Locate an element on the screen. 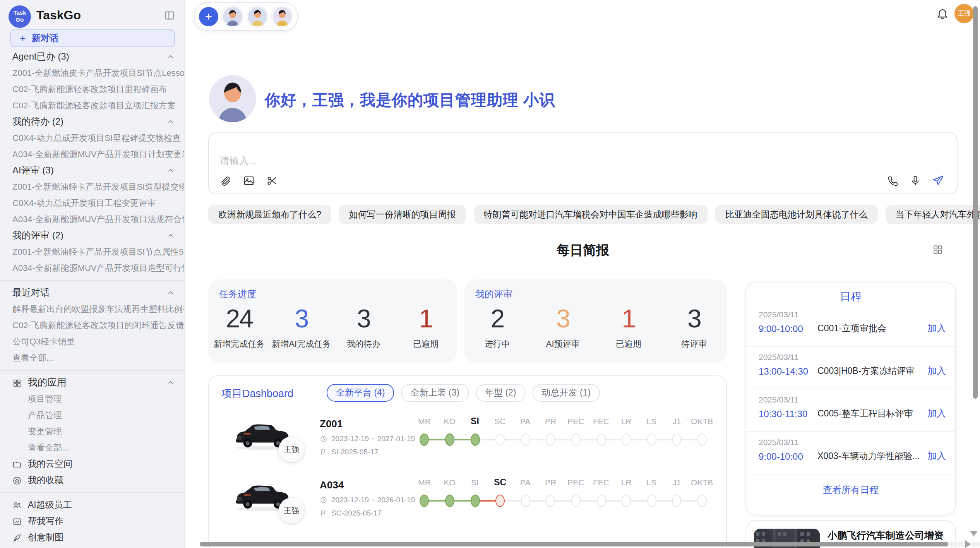 The width and height of the screenshot is (980, 548). app-sub-item: 变更管理 is located at coordinates (92, 432).